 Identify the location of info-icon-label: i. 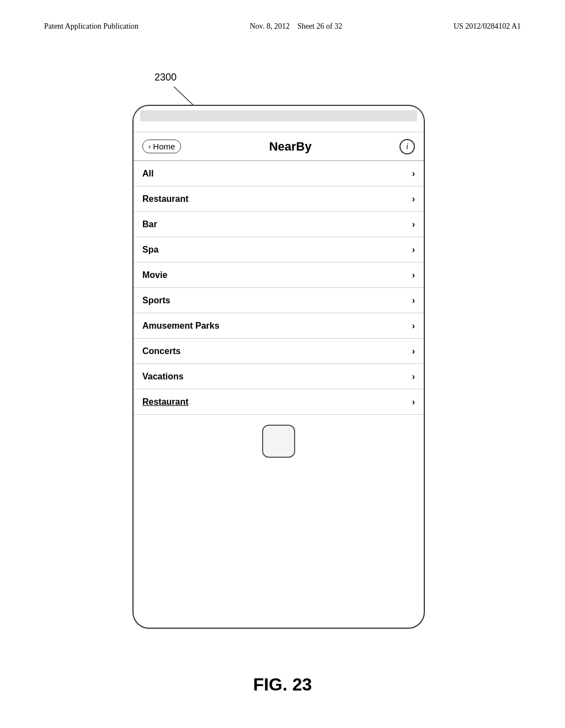
(407, 147).